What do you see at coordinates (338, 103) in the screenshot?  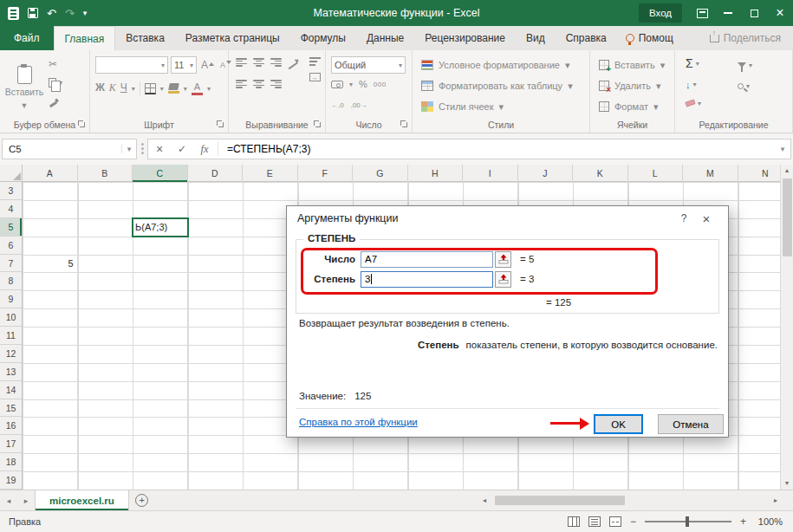 I see `increase-decimal-icon` at bounding box center [338, 103].